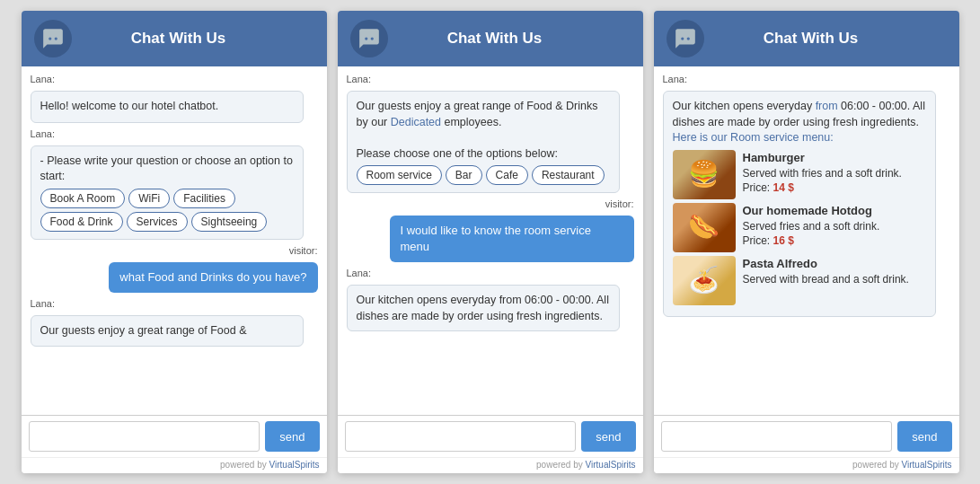 This screenshot has width=980, height=484. What do you see at coordinates (174, 304) in the screenshot?
I see `lana-label-1c: Lana:` at bounding box center [174, 304].